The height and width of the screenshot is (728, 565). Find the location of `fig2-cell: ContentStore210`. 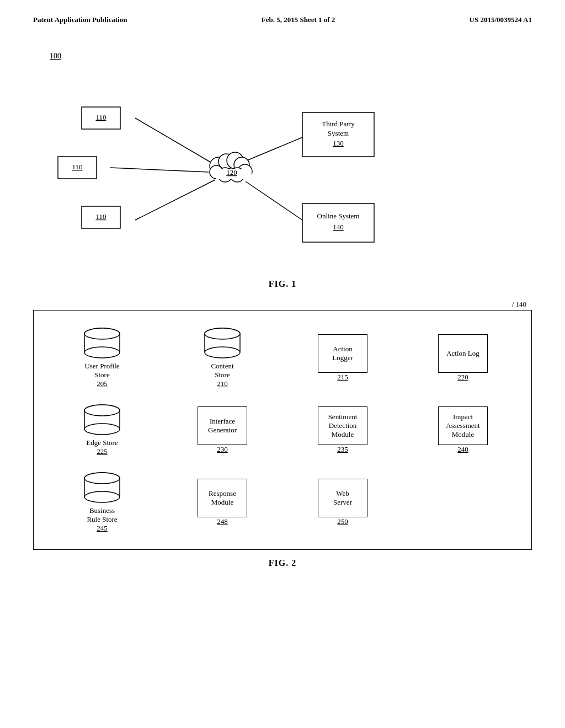

fig2-cell: ContentStore210 is located at coordinates (222, 357).